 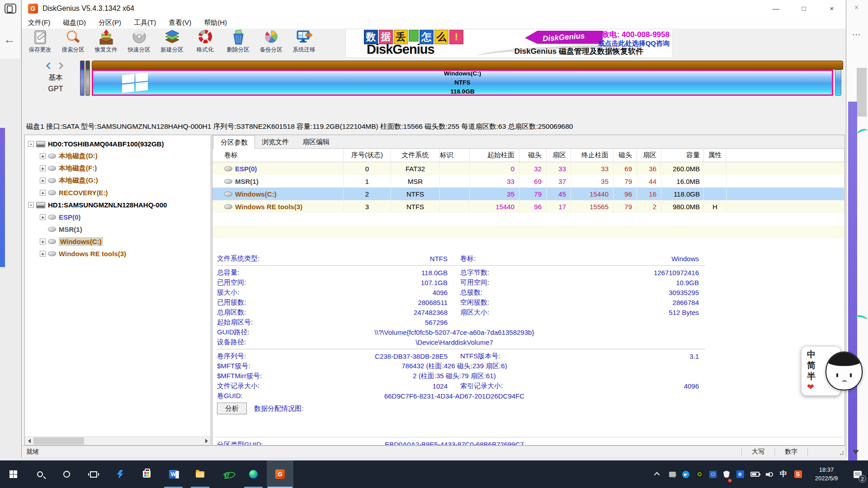 I want to click on background-close-icon: ×, so click(x=856, y=8).